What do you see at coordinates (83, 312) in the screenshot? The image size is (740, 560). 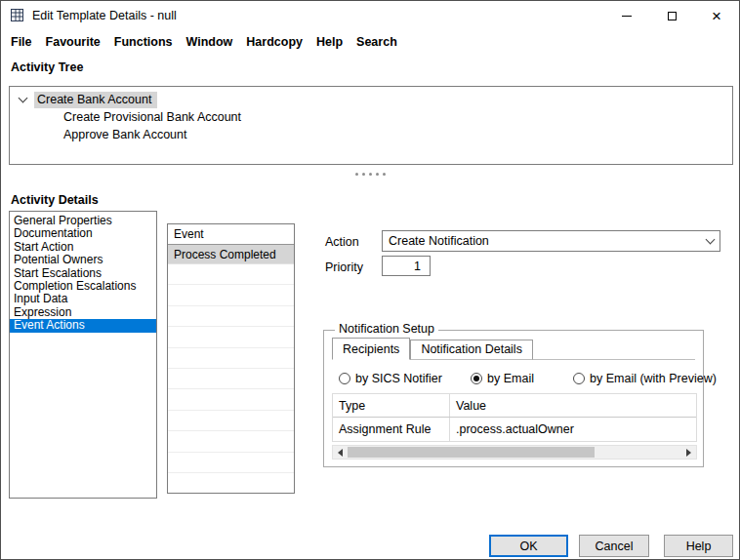 I see `list-item-expression: Expression` at bounding box center [83, 312].